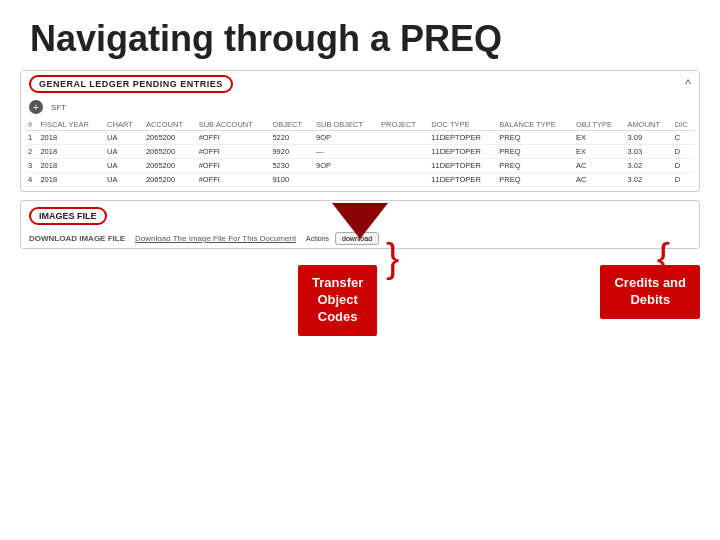  Describe the element at coordinates (291, 152) in the screenshot. I see `table-cell: 9920` at that location.